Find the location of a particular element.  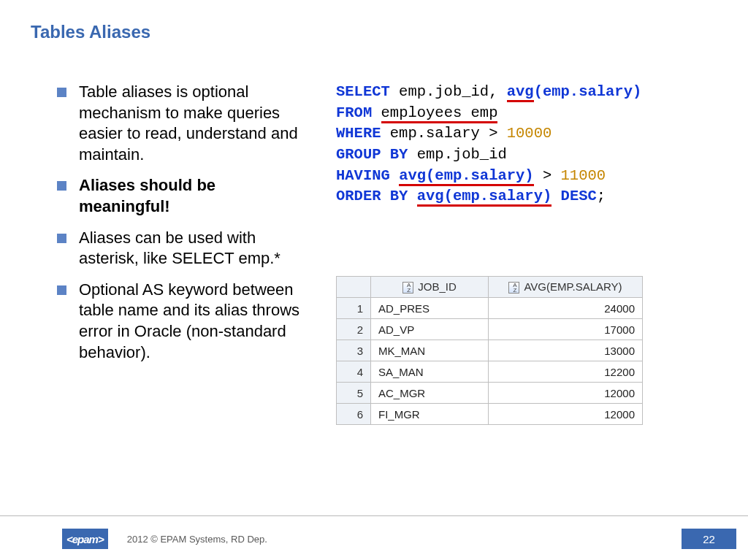

row-number: 6 is located at coordinates (354, 415).